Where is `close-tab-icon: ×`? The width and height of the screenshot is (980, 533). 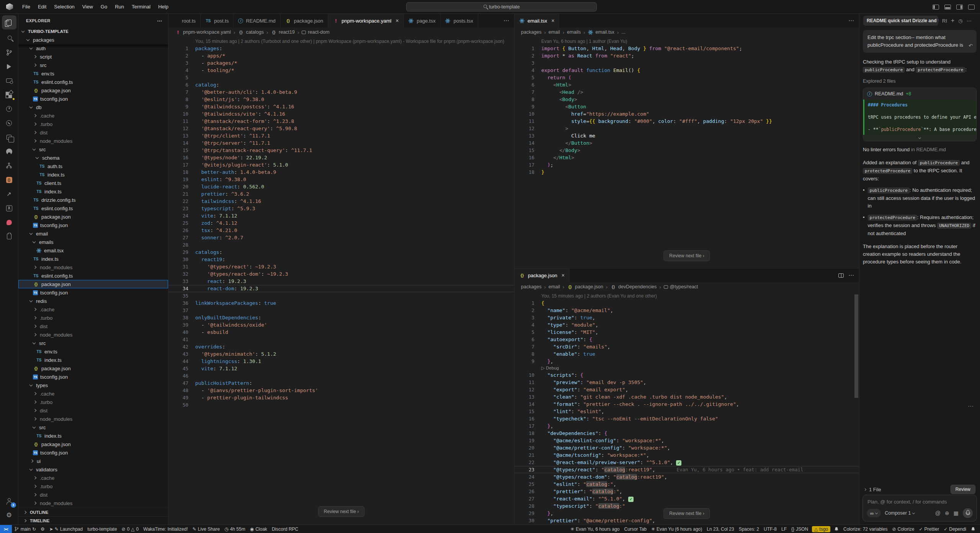
close-tab-icon: × is located at coordinates (553, 21).